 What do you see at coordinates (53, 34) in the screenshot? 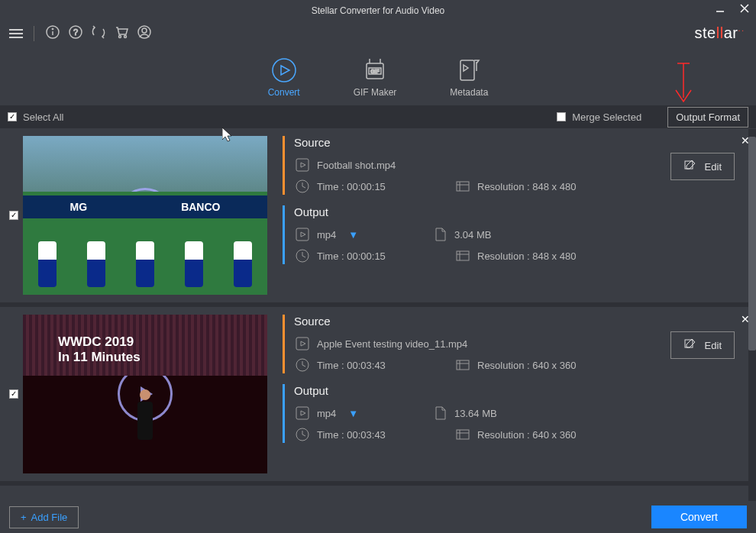
I see `info-icon` at bounding box center [53, 34].